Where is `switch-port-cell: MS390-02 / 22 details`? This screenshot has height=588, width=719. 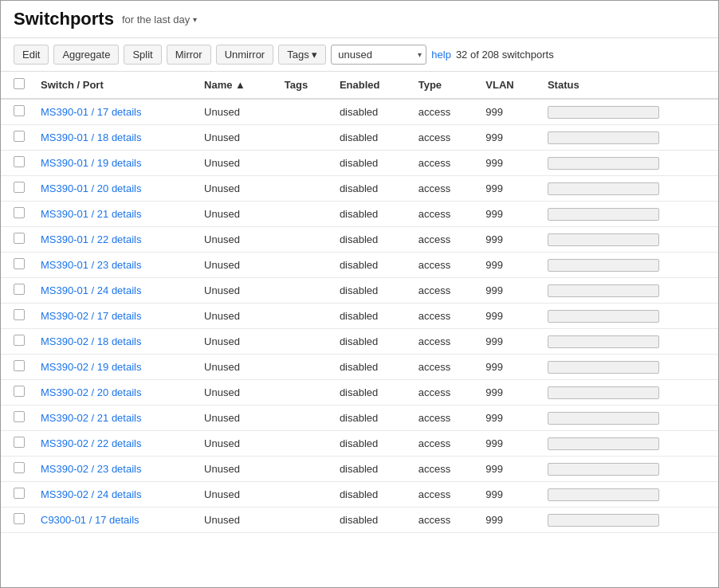 switch-port-cell: MS390-02 / 22 details is located at coordinates (115, 444).